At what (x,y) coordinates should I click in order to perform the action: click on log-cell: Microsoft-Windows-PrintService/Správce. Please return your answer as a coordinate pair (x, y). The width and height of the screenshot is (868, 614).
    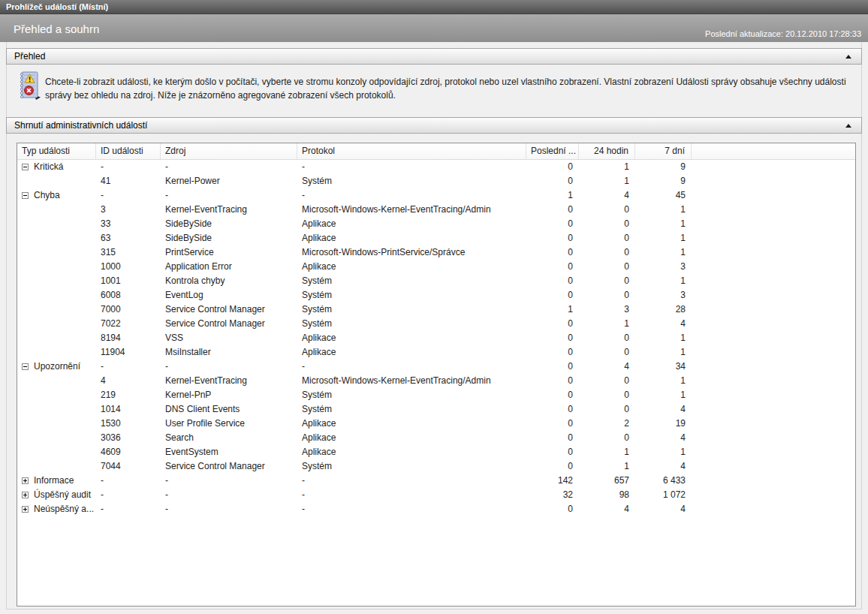
    Looking at the image, I should click on (411, 252).